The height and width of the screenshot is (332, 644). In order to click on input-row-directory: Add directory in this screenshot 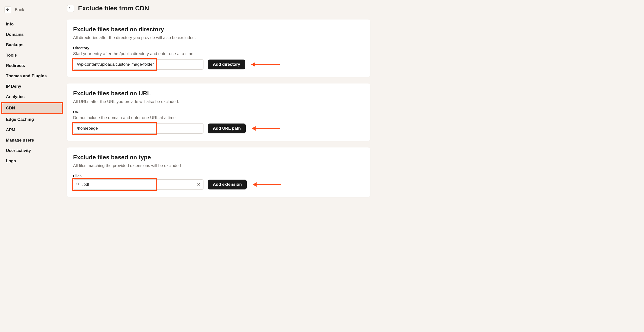, I will do `click(218, 64)`.